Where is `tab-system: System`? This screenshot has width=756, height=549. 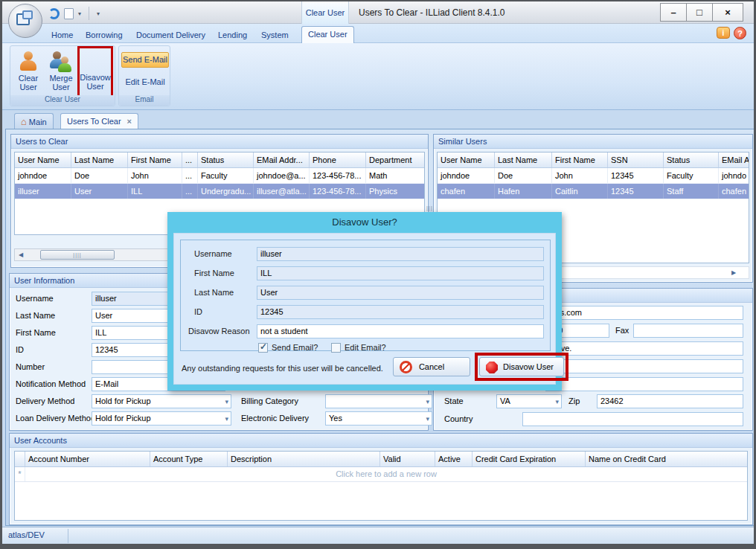 tab-system: System is located at coordinates (275, 36).